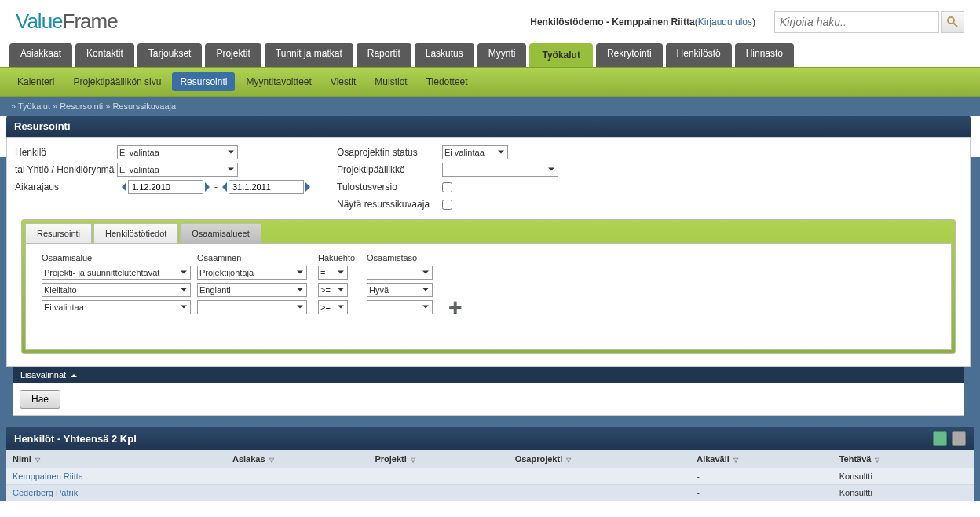 The image size is (980, 517). Describe the element at coordinates (252, 290) in the screenshot. I see `osaaminen-select: Englanti` at that location.